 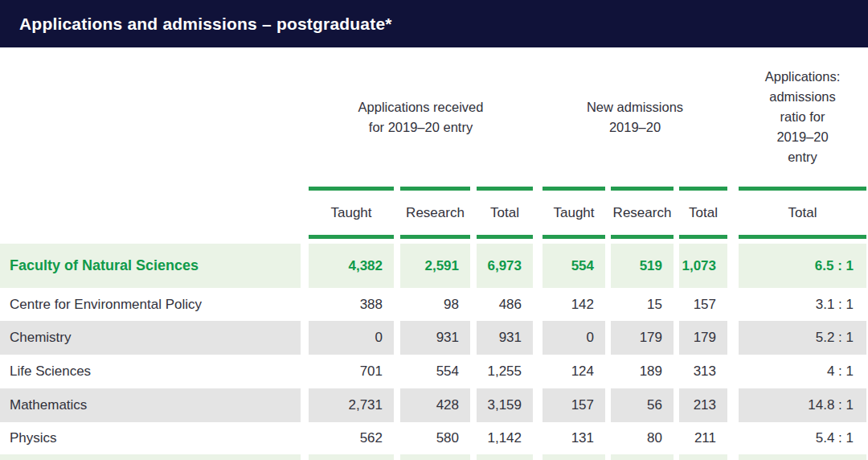 What do you see at coordinates (574, 372) in the screenshot?
I see `cell-value: 124` at bounding box center [574, 372].